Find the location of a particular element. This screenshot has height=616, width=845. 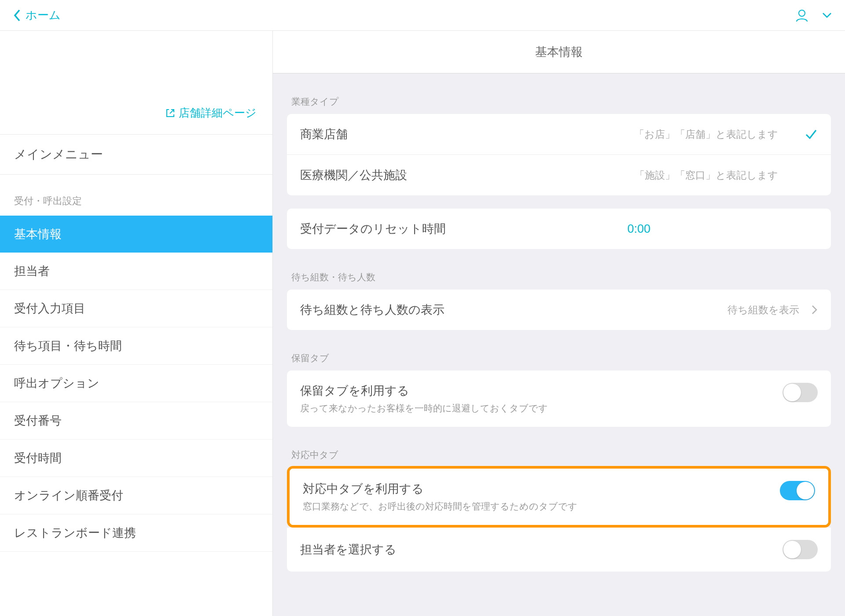

hold-title: 保留タブを利用する is located at coordinates (424, 391).